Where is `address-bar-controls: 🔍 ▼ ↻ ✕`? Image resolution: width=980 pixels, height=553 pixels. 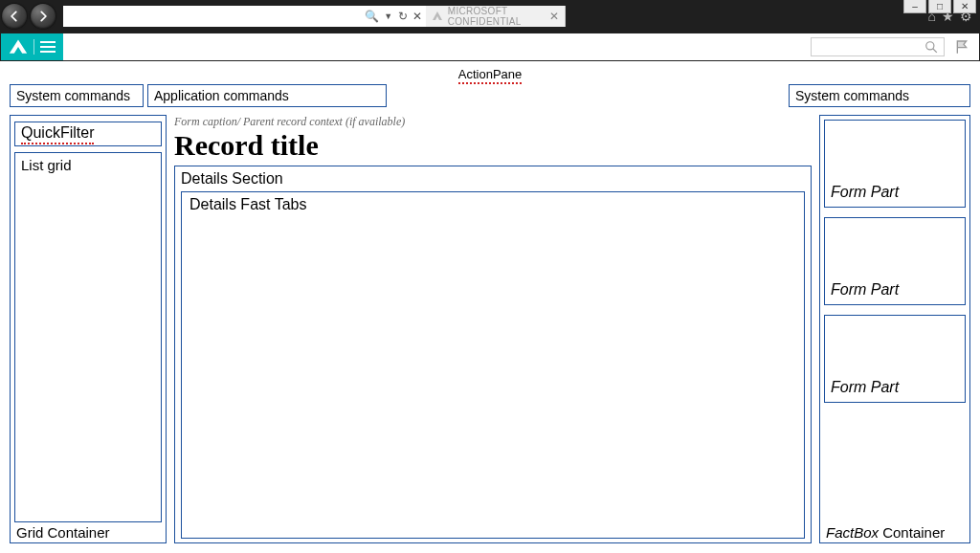 address-bar-controls: 🔍 ▼ ↻ ✕ is located at coordinates (393, 16).